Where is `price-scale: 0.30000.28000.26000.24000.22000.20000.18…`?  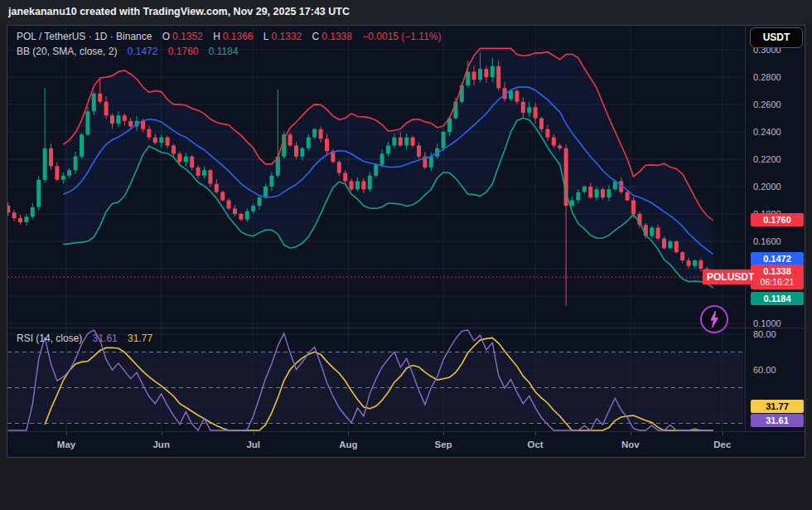 price-scale: 0.30000.28000.26000.24000.22000.20000.18… is located at coordinates (775, 229).